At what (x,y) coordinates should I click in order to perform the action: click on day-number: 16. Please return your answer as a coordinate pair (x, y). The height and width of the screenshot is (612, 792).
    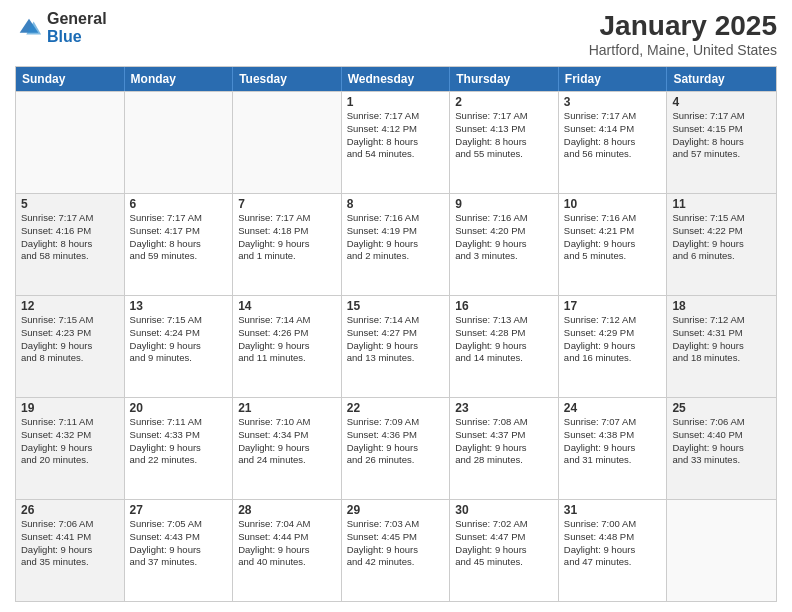
    Looking at the image, I should click on (504, 306).